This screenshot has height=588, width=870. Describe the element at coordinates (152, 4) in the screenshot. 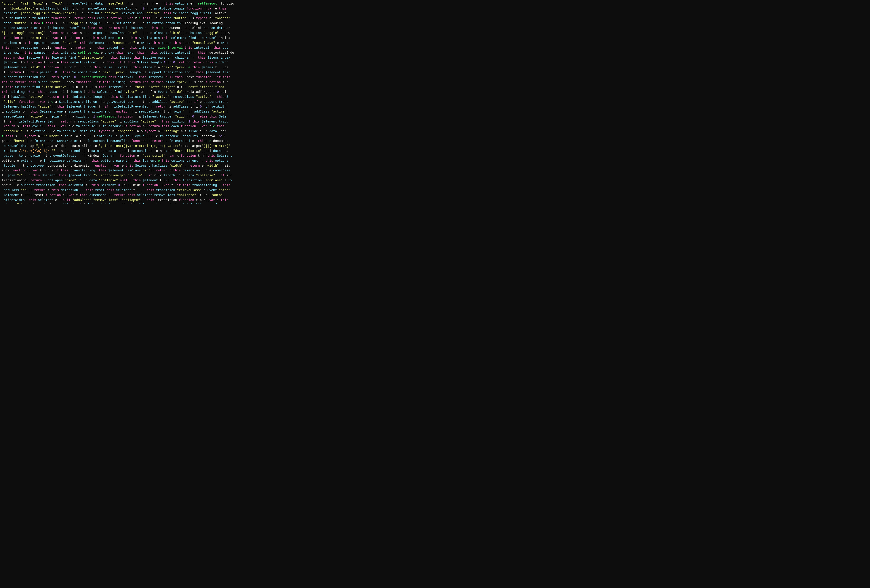

I see `code-line: "input") ?"val":"html";e+="Text", r.rese…` at that location.